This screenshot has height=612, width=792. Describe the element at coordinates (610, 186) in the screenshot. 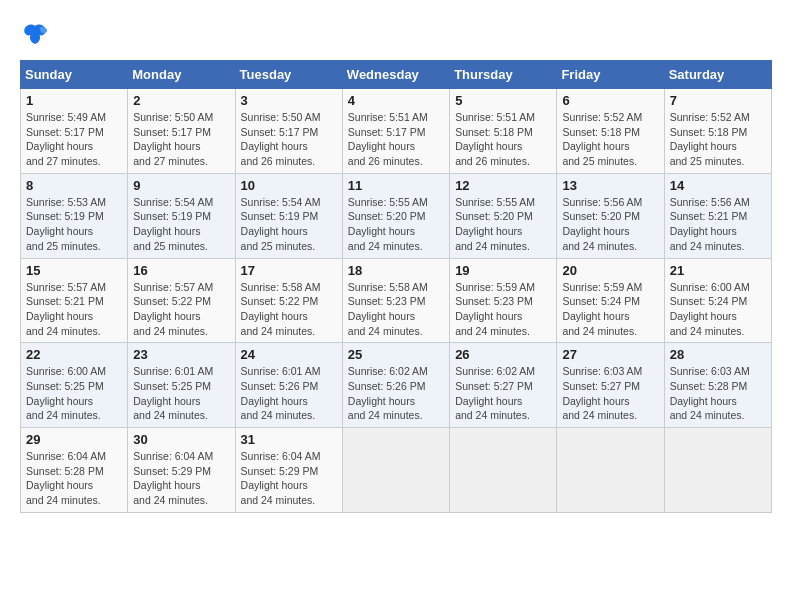

I see `day-number: 13` at that location.